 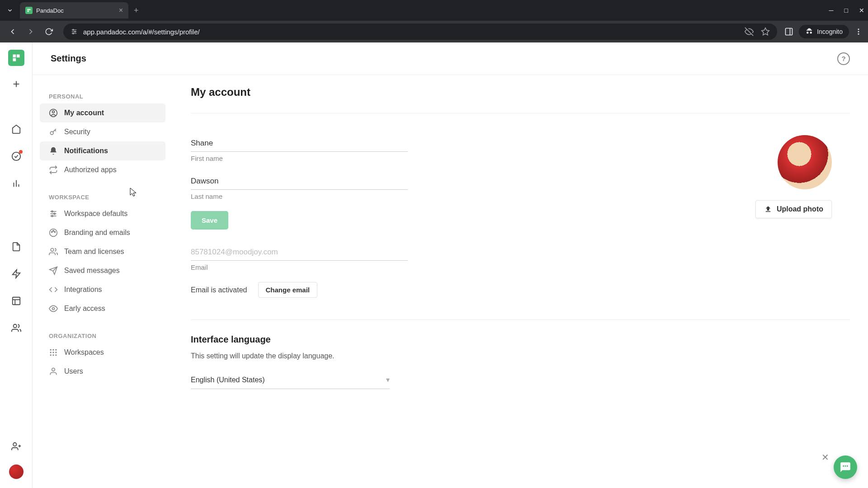 What do you see at coordinates (16, 84) in the screenshot?
I see `rail-new-button` at bounding box center [16, 84].